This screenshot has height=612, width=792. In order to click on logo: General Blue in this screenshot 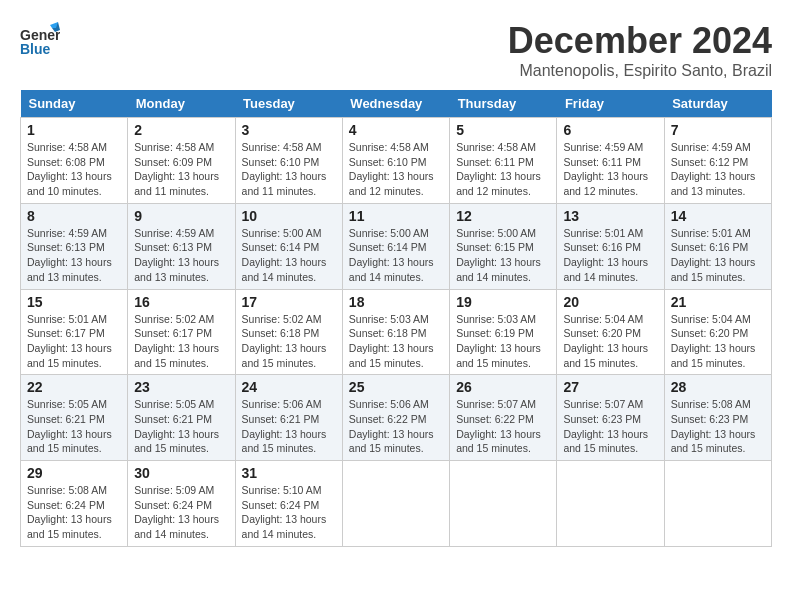, I will do `click(40, 40)`.